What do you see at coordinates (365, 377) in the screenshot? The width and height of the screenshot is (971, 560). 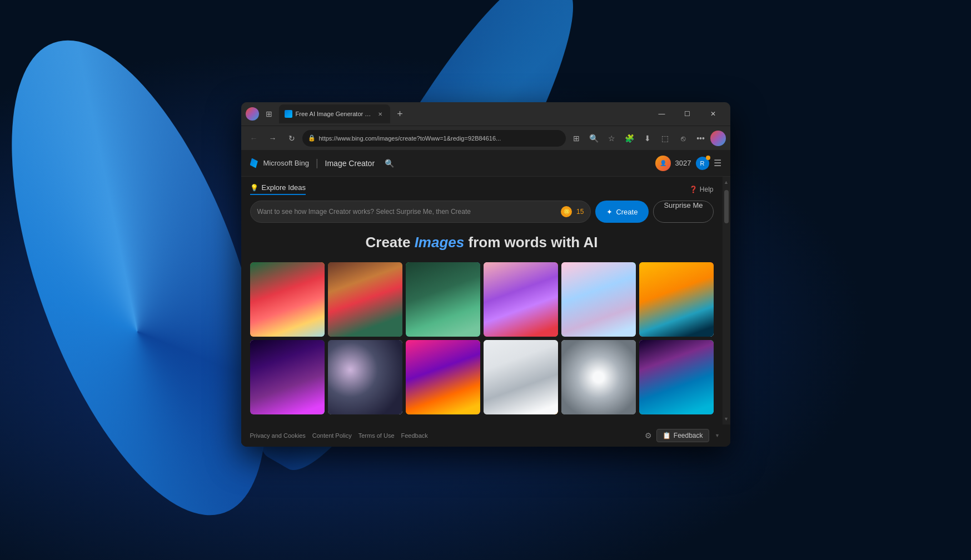 I see `image-moon` at bounding box center [365, 377].